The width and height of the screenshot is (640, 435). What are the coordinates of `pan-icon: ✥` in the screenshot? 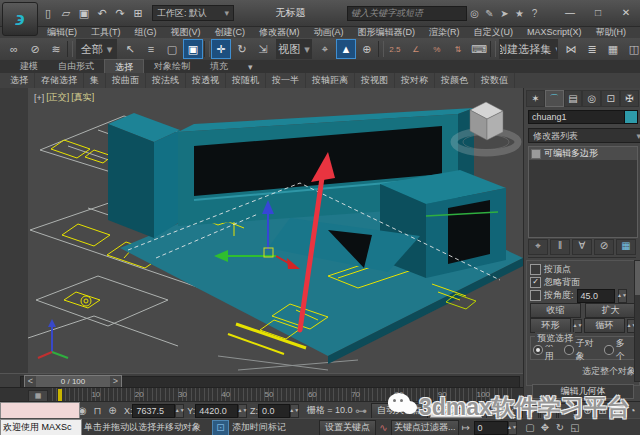 It's located at (546, 428).